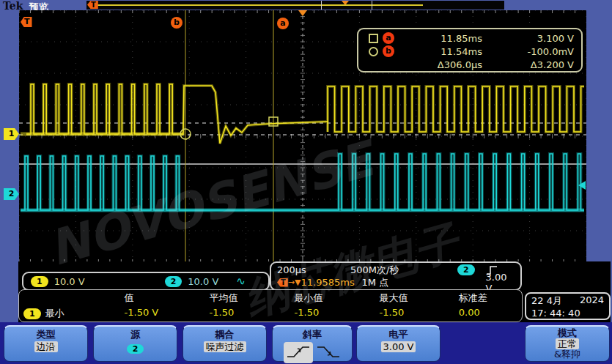 The height and width of the screenshot is (364, 612). I want to click on menu-mode-value2: &释抑, so click(567, 354).